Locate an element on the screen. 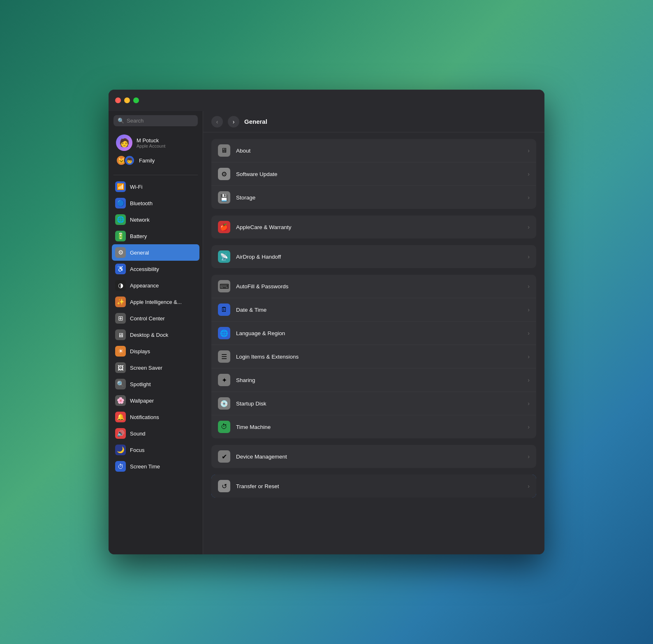 The width and height of the screenshot is (653, 644). sidebar-item-wifi: 📶Wi-Fi is located at coordinates (155, 187).